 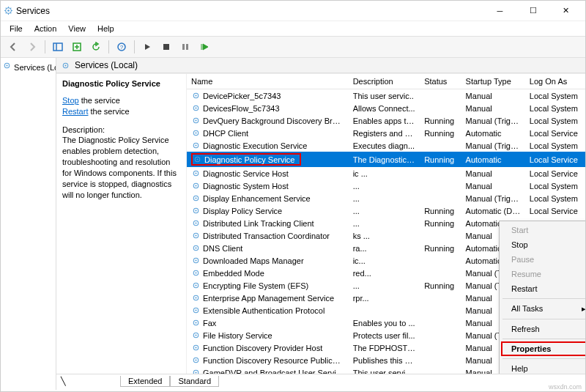 I want to click on service-name-cell: Diagnostic System Host, so click(x=268, y=186).